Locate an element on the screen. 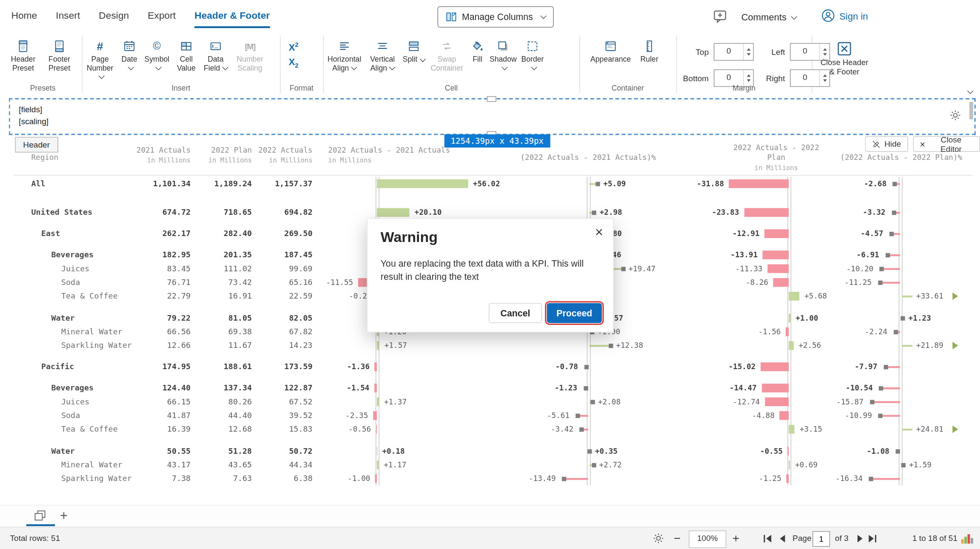  shadow-button: Shadow is located at coordinates (504, 54).